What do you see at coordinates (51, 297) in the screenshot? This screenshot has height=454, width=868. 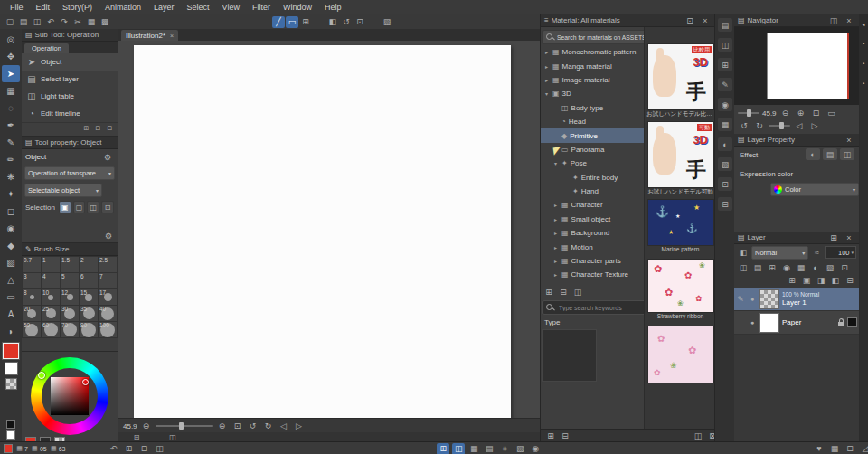 I see `brush-size-cell: 10` at bounding box center [51, 297].